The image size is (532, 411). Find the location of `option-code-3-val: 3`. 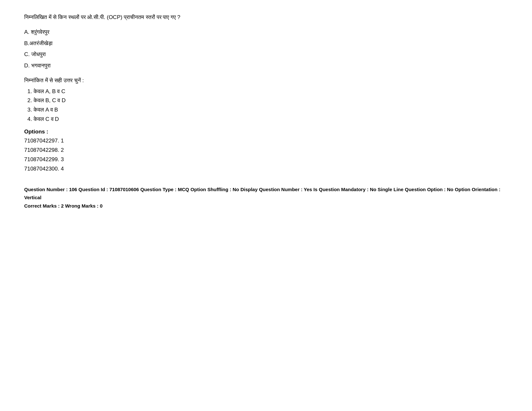

option-code-3-val: 3 is located at coordinates (62, 159).